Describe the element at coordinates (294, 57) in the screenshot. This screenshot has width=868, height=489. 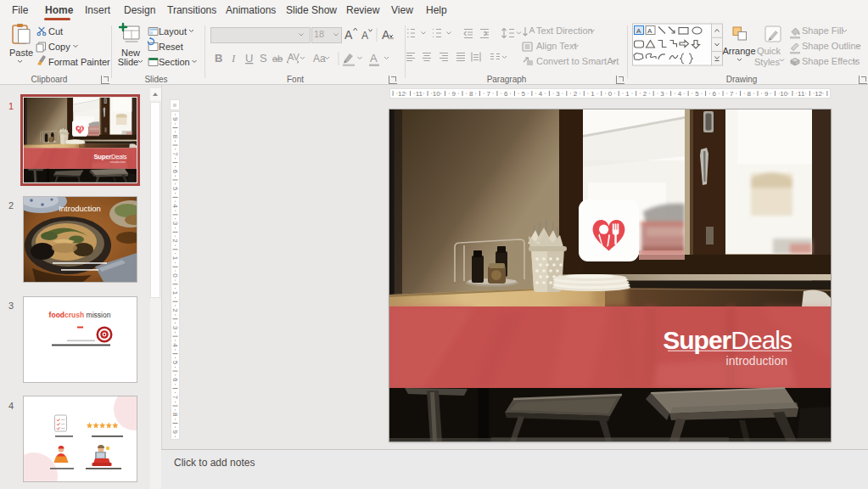
I see `svg-text: AV` at that location.